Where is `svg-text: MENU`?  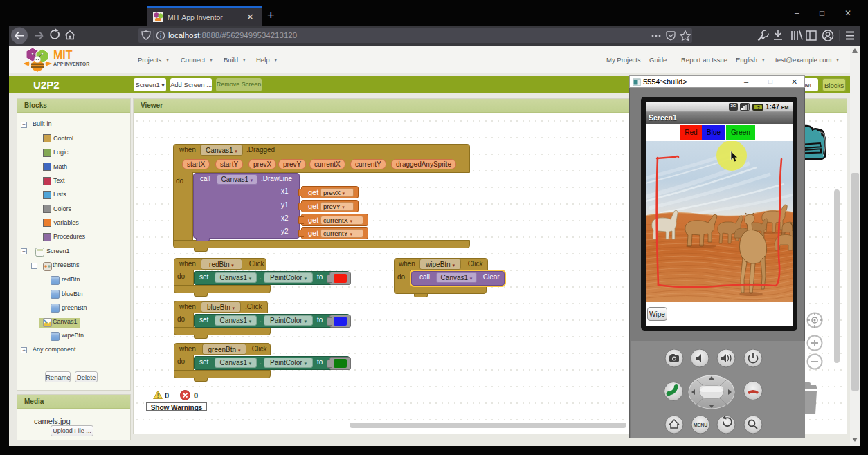
svg-text: MENU is located at coordinates (700, 425).